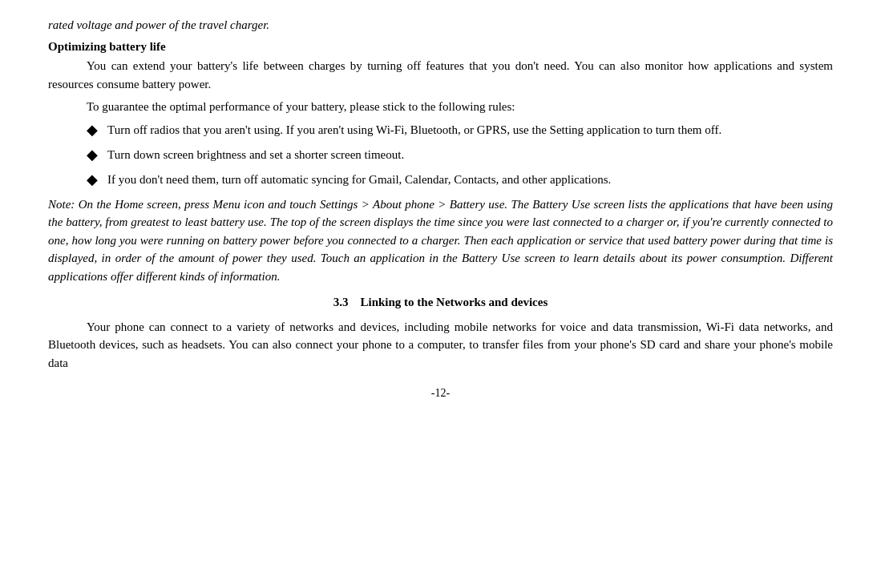 This screenshot has height=588, width=881. I want to click on para2: To guarantee the optimal performance of …, so click(441, 107).